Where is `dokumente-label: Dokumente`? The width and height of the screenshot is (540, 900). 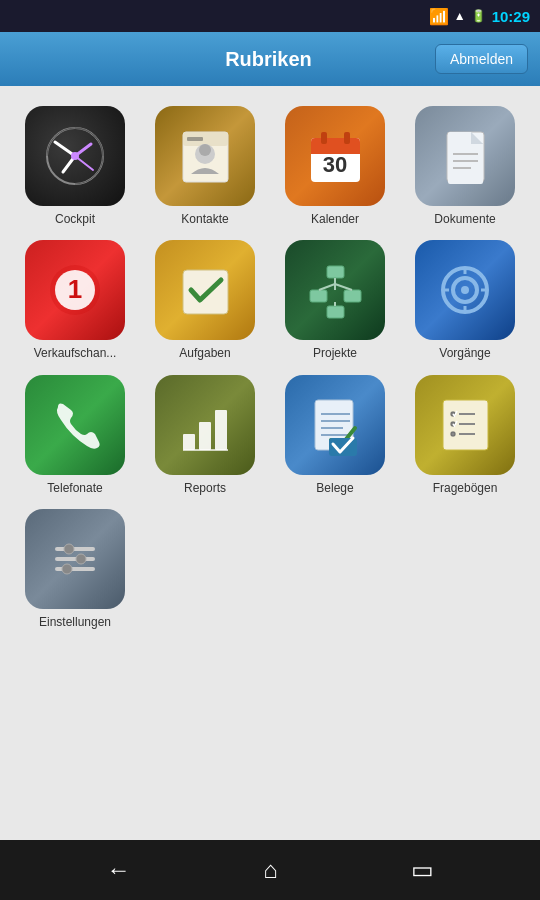
dokumente-label: Dokumente is located at coordinates (464, 219).